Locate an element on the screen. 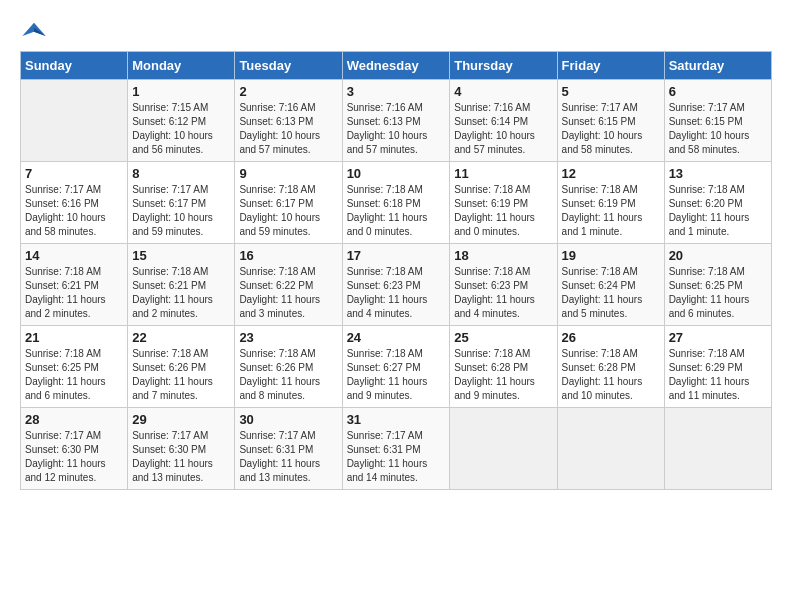 The height and width of the screenshot is (612, 792). day-number: 8 is located at coordinates (181, 174).